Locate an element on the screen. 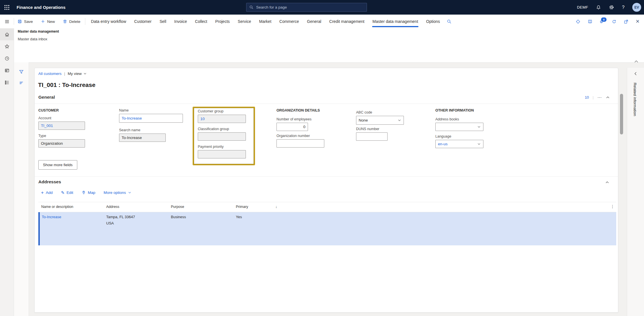  address-books-select is located at coordinates (459, 127).